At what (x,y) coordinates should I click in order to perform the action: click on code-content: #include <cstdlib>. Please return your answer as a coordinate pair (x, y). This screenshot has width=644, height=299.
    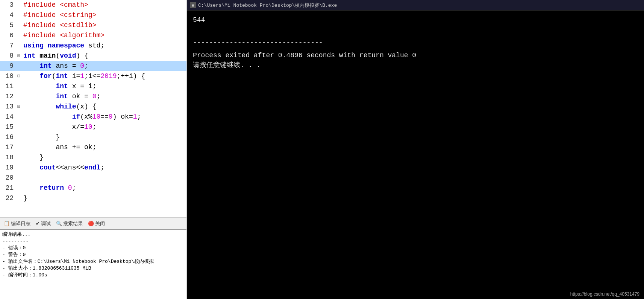
    Looking at the image, I should click on (59, 26).